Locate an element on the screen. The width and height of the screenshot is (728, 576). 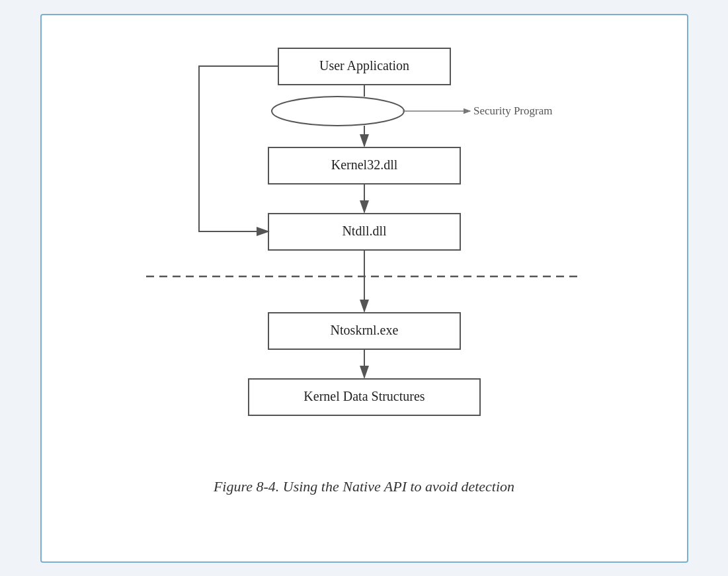
figure-caption: Figure 8-4. Using the Native API to avoi… is located at coordinates (364, 487).